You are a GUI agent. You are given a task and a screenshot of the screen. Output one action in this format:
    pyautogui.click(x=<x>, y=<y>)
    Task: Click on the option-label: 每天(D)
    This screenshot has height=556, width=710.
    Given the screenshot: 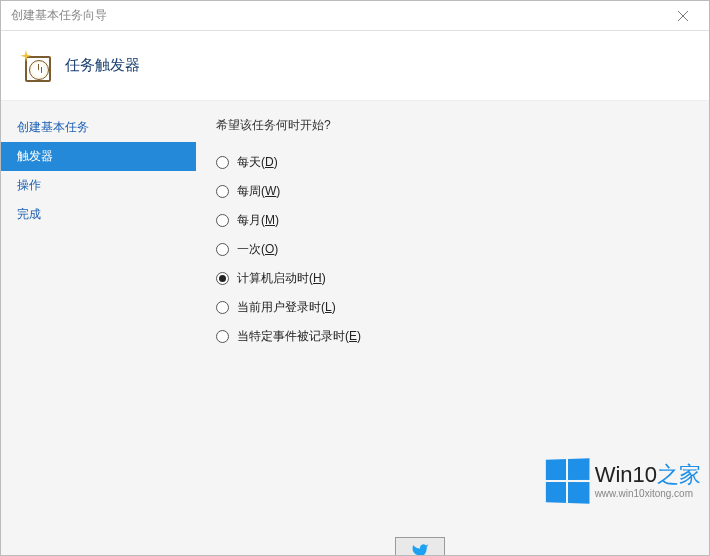 What is the action you would take?
    pyautogui.click(x=258, y=162)
    